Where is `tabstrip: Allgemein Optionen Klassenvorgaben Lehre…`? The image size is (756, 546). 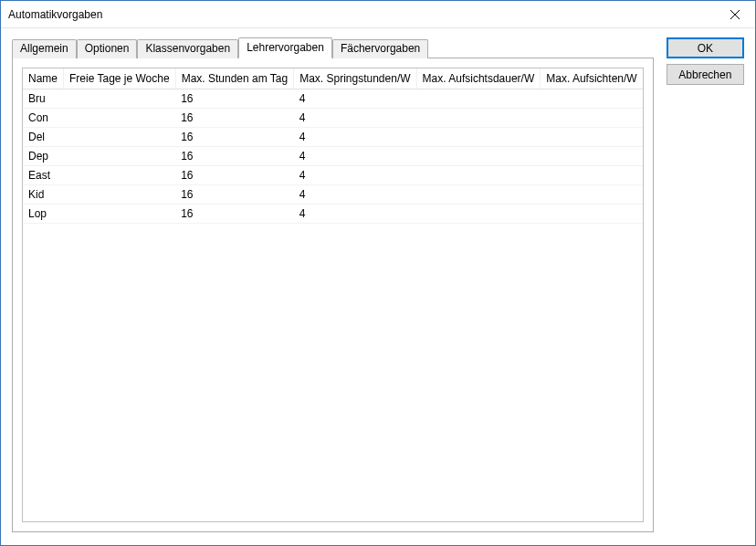
tabstrip: Allgemein Optionen Klassenvorgaben Lehre… is located at coordinates (332, 47).